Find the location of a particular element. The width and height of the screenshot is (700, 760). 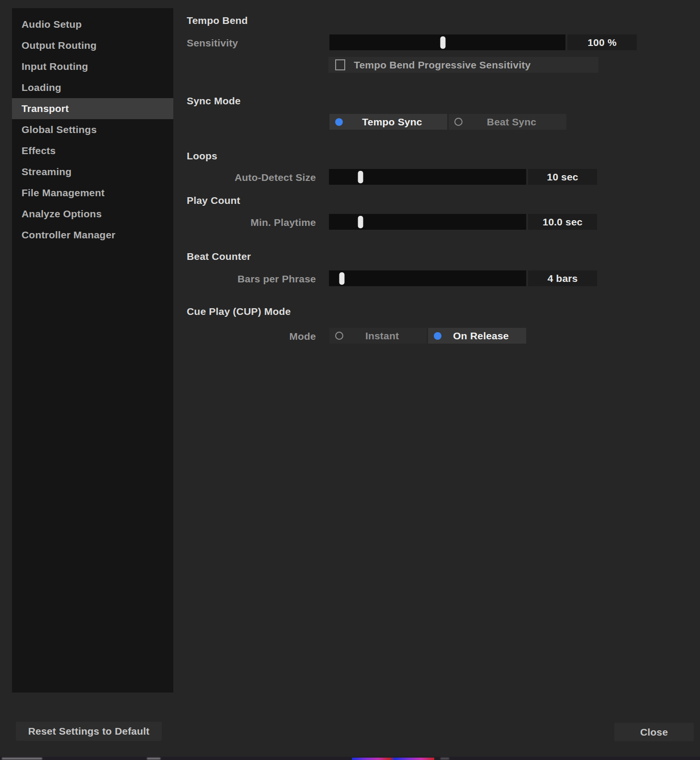

sidebar-item-audio-setup: Audio Setup is located at coordinates (93, 24).